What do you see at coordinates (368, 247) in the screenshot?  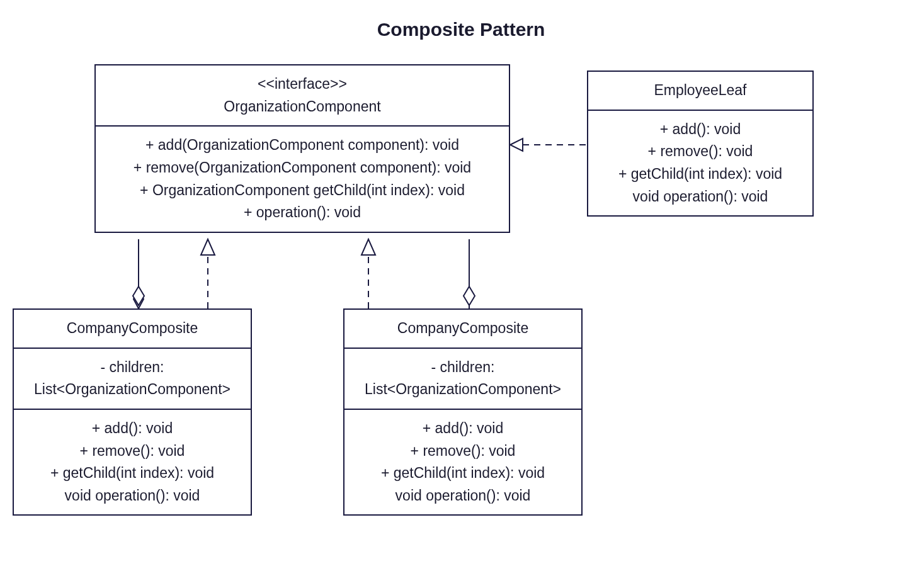 I see `realization-arrow-cc2` at bounding box center [368, 247].